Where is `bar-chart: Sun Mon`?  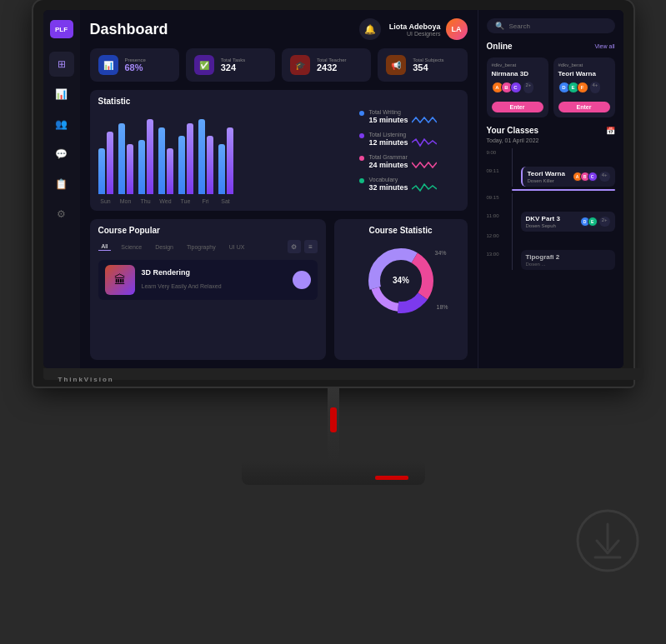
bar-chart: Sun Mon is located at coordinates (225, 158).